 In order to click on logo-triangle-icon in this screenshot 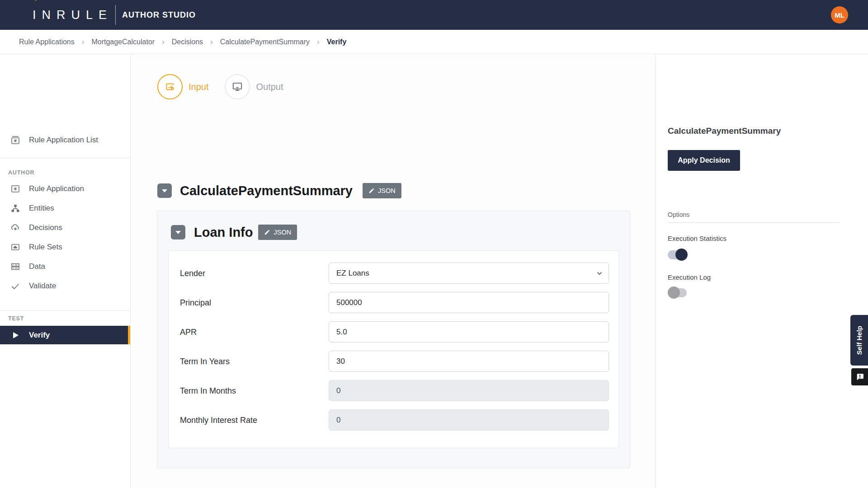, I will do `click(36, 0)`.